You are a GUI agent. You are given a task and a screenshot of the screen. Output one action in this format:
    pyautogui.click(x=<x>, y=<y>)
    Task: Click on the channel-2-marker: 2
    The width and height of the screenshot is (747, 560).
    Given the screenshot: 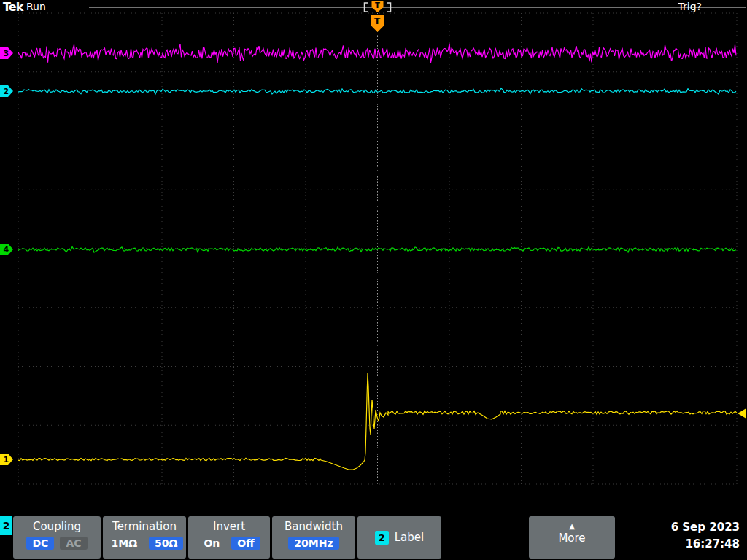 What is the action you would take?
    pyautogui.click(x=7, y=91)
    